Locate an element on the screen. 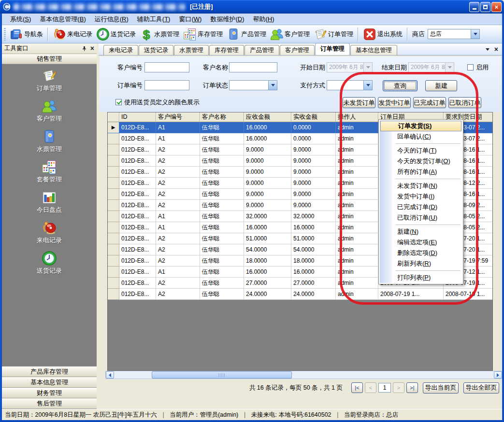  query-button: 查询 is located at coordinates (400, 86).